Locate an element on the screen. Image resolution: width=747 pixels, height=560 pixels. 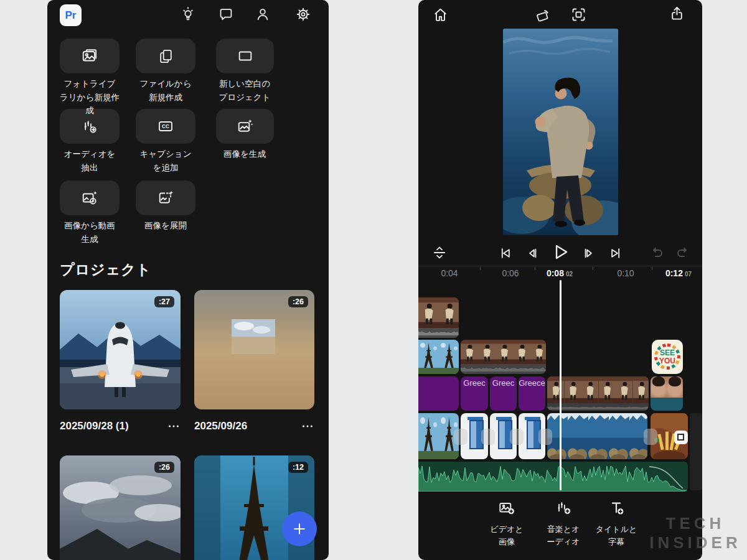
premiere-app-logo: Pr is located at coordinates (71, 15).